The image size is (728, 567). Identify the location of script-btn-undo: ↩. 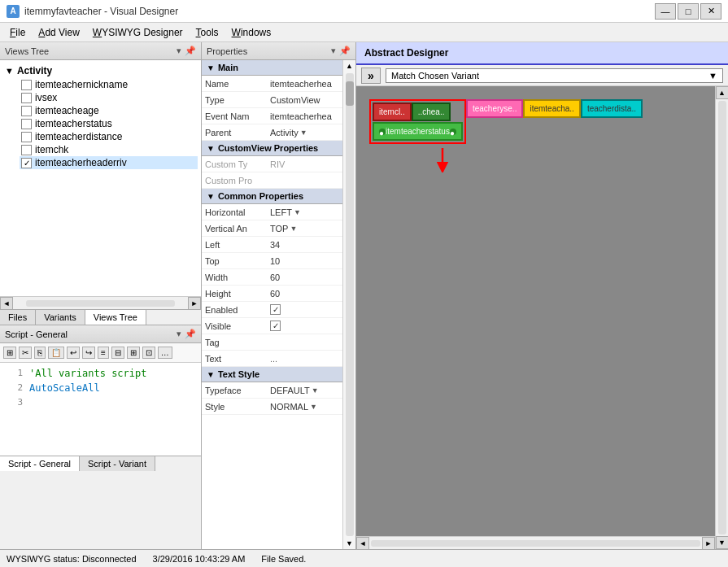
(73, 353).